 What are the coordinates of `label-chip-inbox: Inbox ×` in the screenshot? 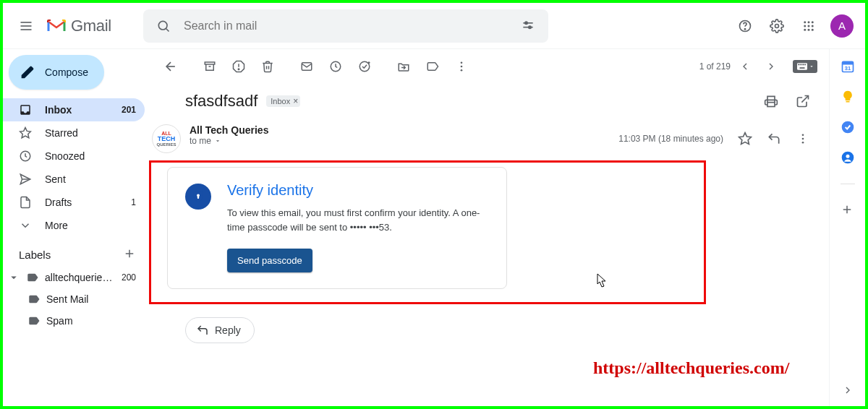 It's located at (284, 101).